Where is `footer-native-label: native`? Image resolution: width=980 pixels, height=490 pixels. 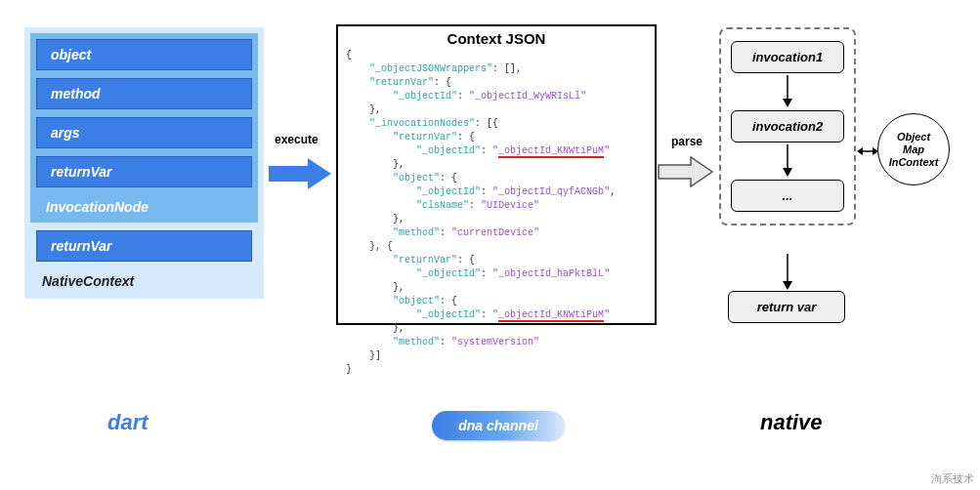 footer-native-label: native is located at coordinates (791, 423).